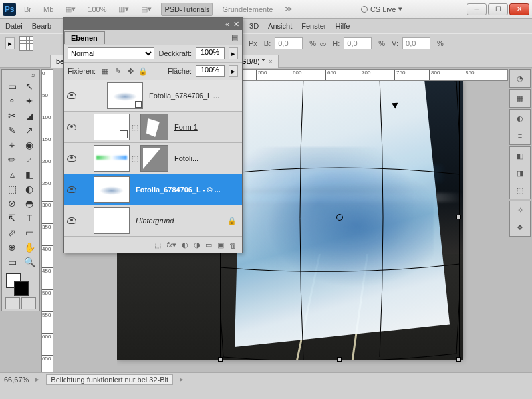 The width and height of the screenshot is (532, 399). I want to click on lock-all-icon: 🔒, so click(143, 71).